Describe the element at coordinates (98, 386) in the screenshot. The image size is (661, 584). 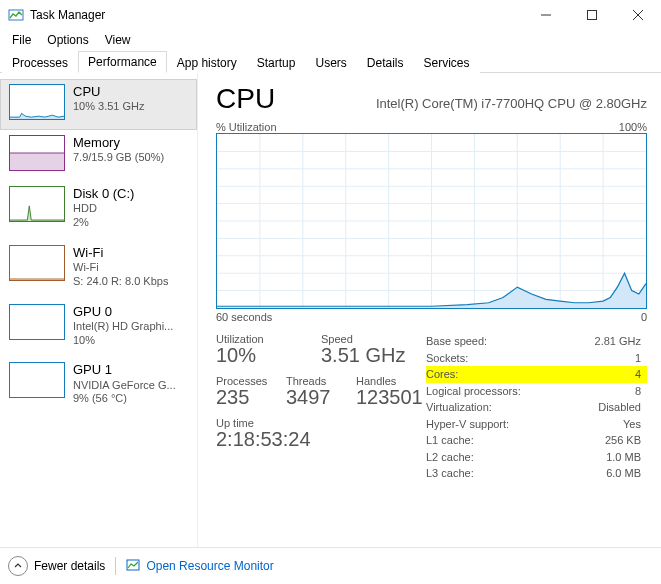
I see `sidebar-item-gpu1: GPU 1 NVIDIA GeForce G... 9% (56 °C)` at that location.